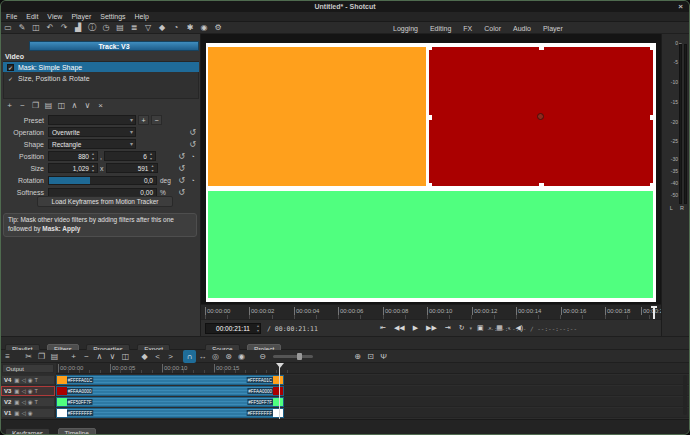  Describe the element at coordinates (74, 356) in the screenshot. I see `append-icon: +` at that location.